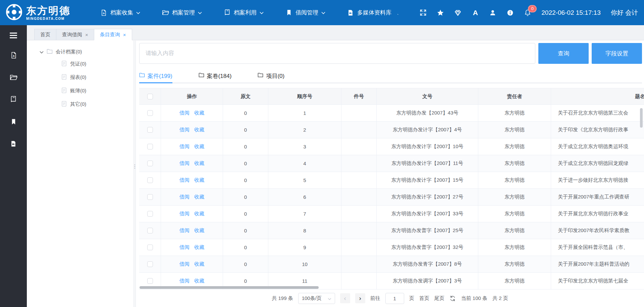 The image size is (644, 307). Describe the element at coordinates (345, 298) in the screenshot. I see `prev-page-button: ‹` at that location.